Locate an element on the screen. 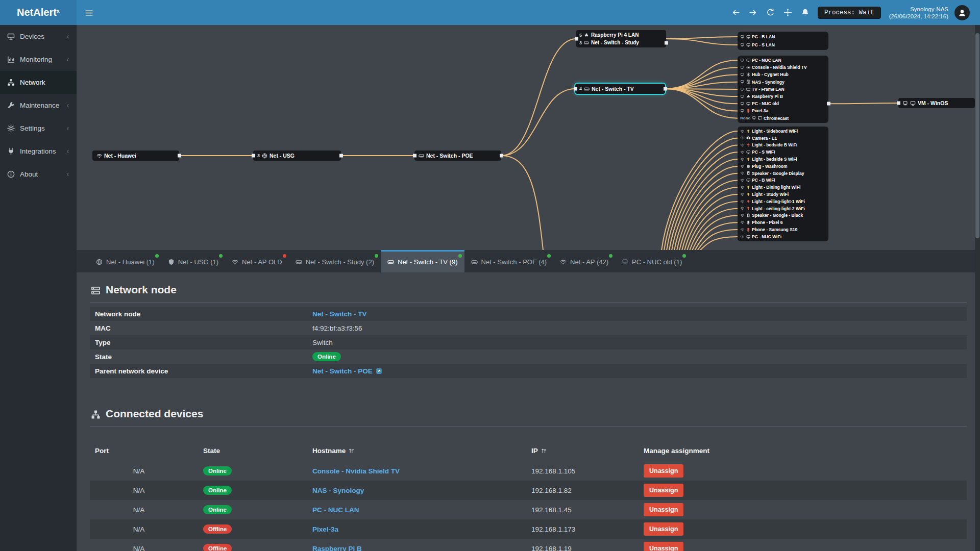 The width and height of the screenshot is (980, 551). table-row: N/AOnlineConsole - Nvidia Shield TV192.1… is located at coordinates (528, 471).